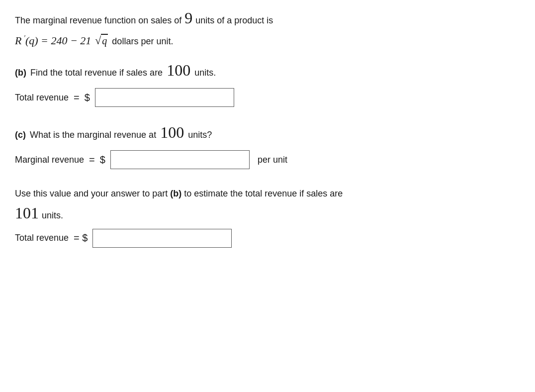 Image resolution: width=535 pixels, height=392 pixels. I want to click on intro-suffix: units of a product is, so click(234, 21).